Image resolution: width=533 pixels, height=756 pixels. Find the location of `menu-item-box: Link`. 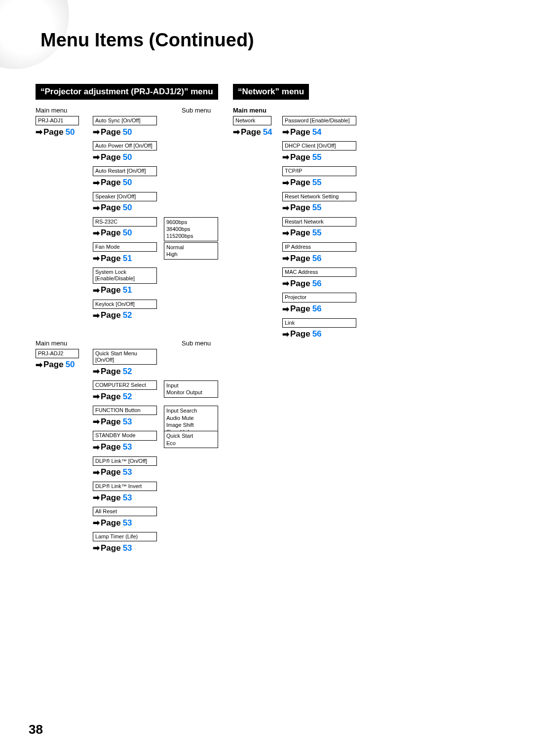

menu-item-box: Link is located at coordinates (319, 323).